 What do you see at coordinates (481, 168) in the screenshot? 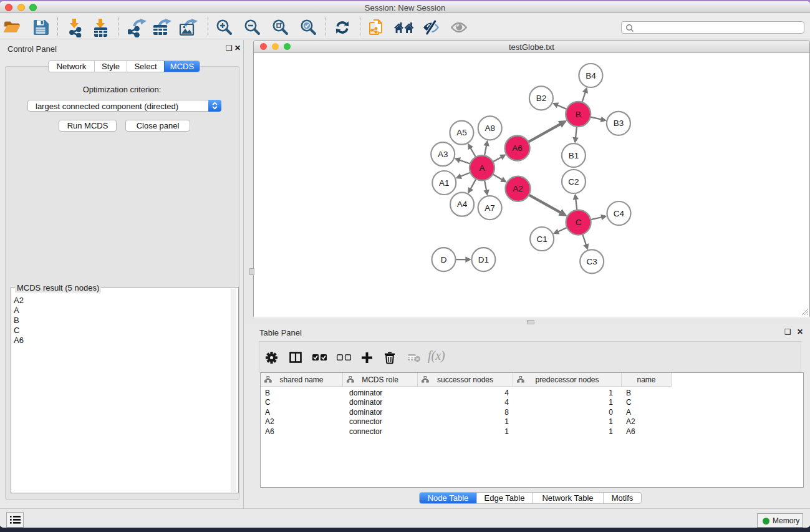
I see `svg-text: A` at bounding box center [481, 168].